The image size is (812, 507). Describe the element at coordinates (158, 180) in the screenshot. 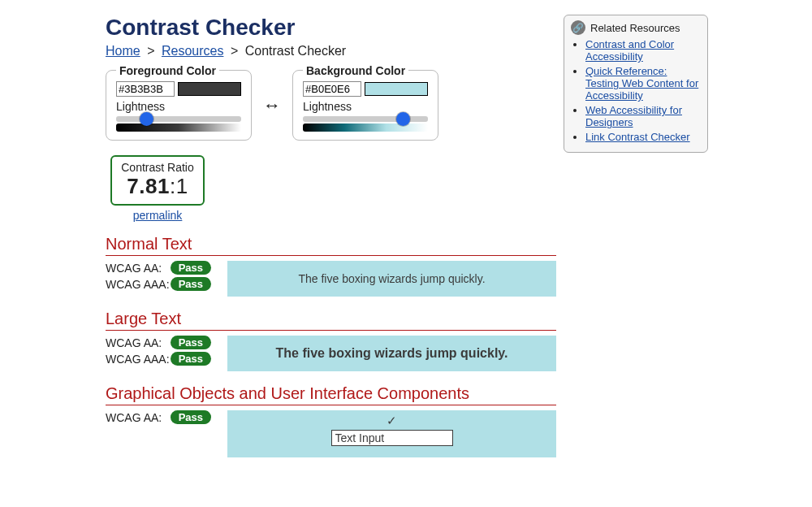

I see `contrast-ratio-box: Contrast Ratio 7.81:1` at that location.